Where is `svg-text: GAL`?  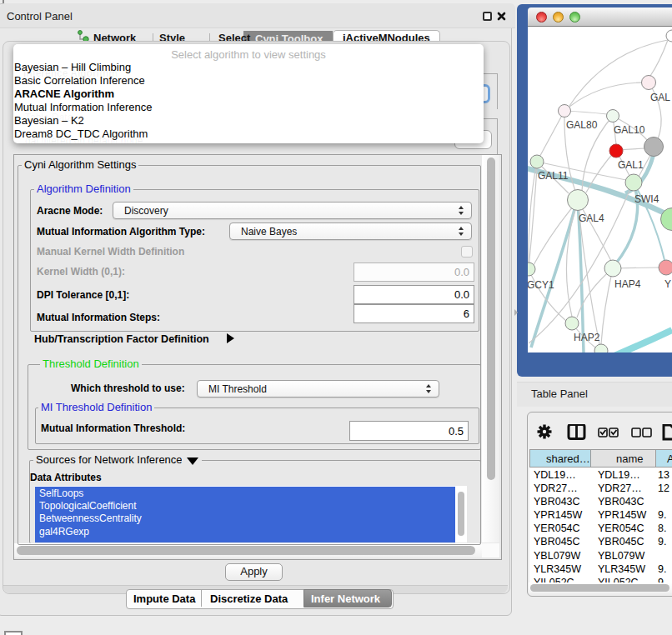
svg-text: GAL is located at coordinates (660, 98).